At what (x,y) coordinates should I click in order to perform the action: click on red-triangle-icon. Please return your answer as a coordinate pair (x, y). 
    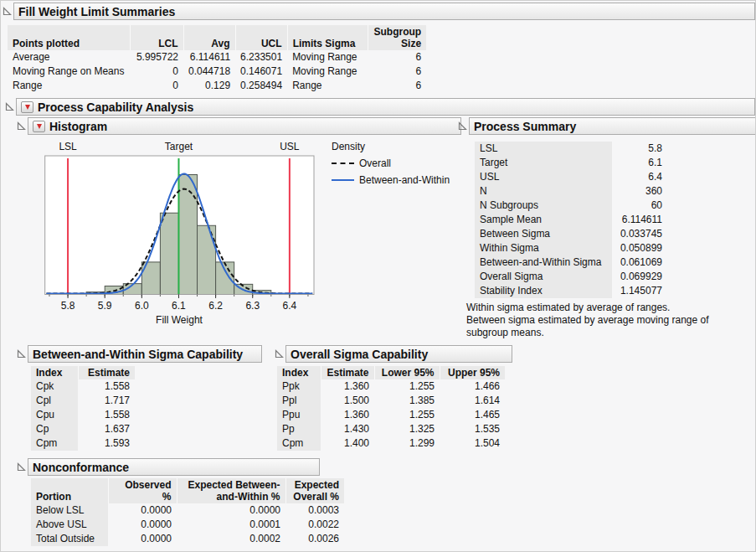
    Looking at the image, I should click on (28, 107).